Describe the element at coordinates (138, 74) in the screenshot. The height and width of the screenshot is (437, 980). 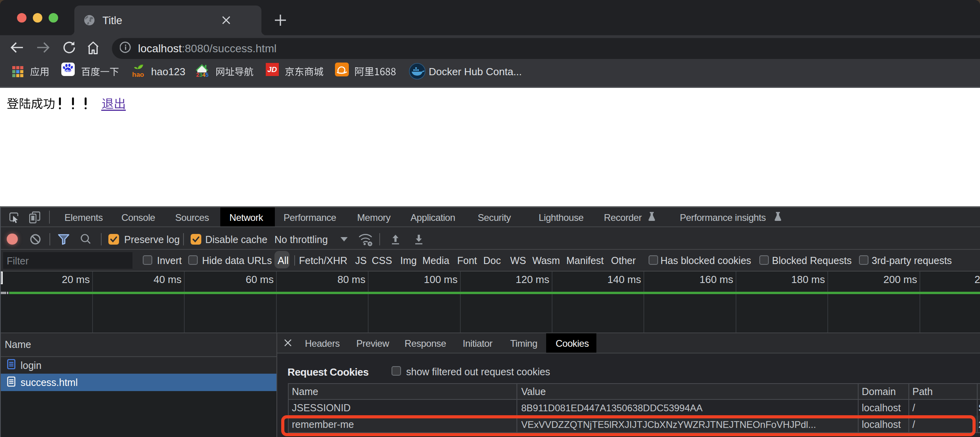
I see `svg-text: hao` at that location.